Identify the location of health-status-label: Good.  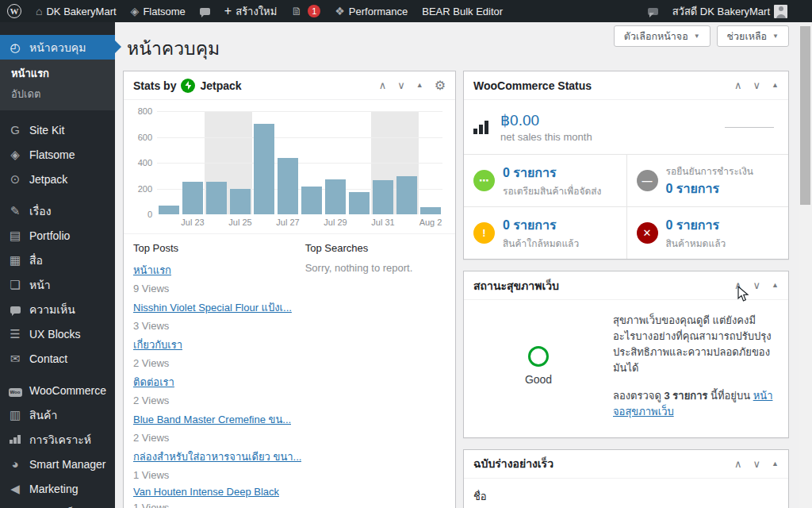
(538, 379).